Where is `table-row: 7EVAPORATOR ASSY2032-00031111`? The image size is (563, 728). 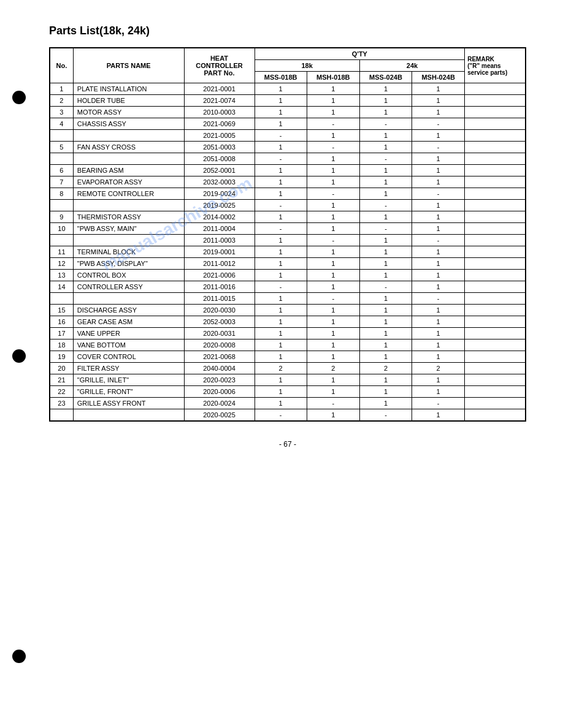
table-row: 7EVAPORATOR ASSY2032-00031111 is located at coordinates (288, 183).